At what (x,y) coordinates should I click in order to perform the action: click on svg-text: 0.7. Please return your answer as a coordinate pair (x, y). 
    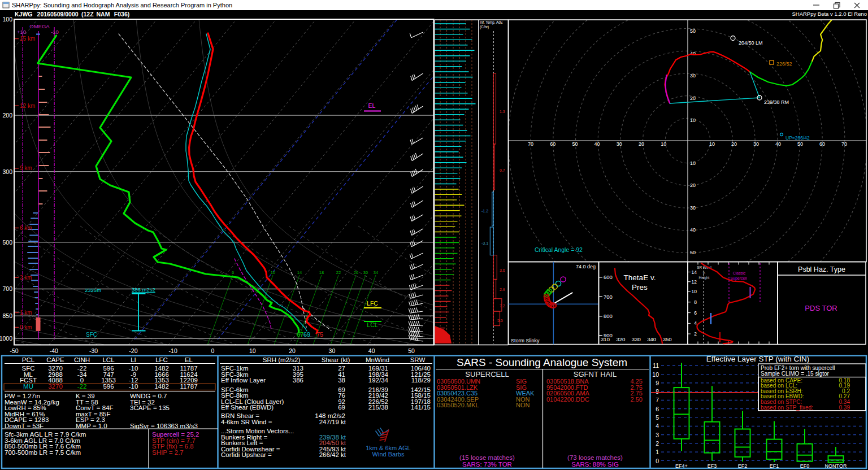
    Looking at the image, I should click on (502, 171).